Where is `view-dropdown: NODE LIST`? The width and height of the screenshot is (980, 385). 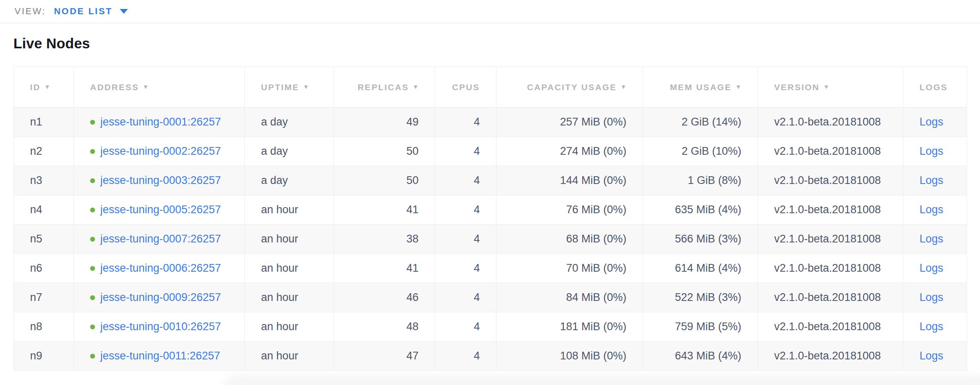 view-dropdown: NODE LIST is located at coordinates (91, 11).